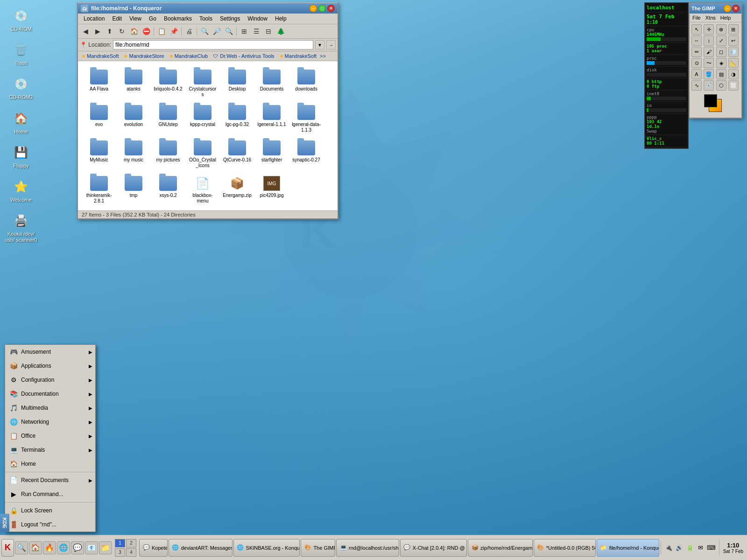  What do you see at coordinates (726, 18) in the screenshot?
I see `gimp-menu-help: Help` at bounding box center [726, 18].